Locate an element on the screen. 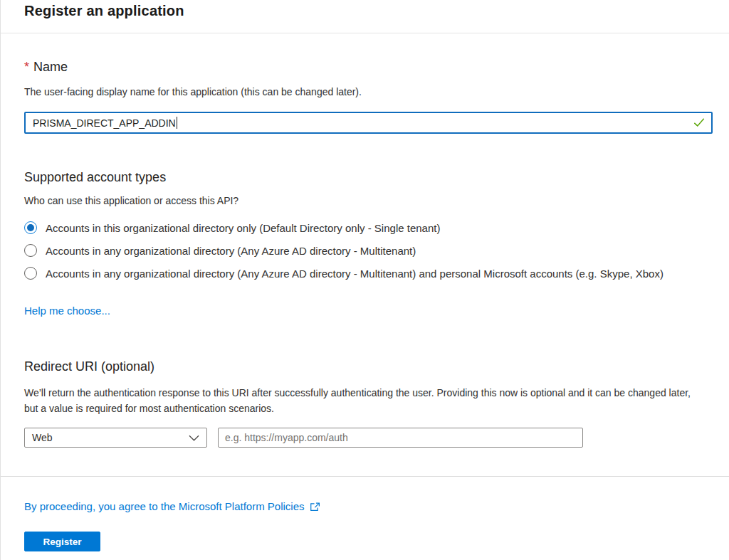 The width and height of the screenshot is (729, 560). platform-select: Web is located at coordinates (115, 438).